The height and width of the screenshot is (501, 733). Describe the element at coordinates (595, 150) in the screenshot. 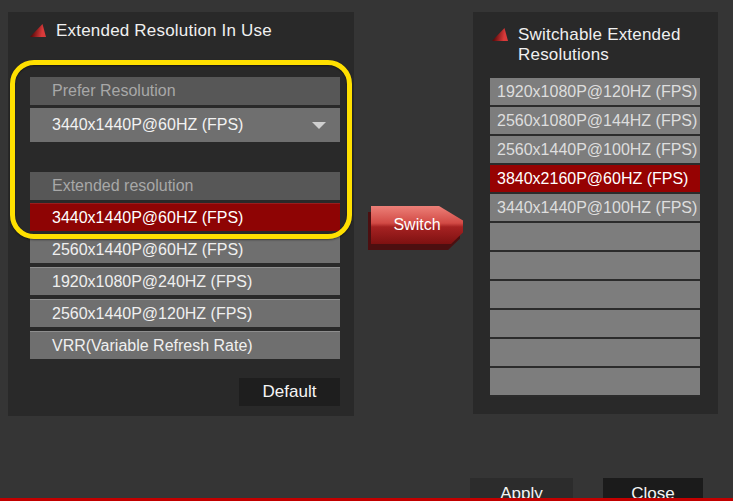

I see `list-item: 2560x1440P@100HZ (FPS)` at that location.